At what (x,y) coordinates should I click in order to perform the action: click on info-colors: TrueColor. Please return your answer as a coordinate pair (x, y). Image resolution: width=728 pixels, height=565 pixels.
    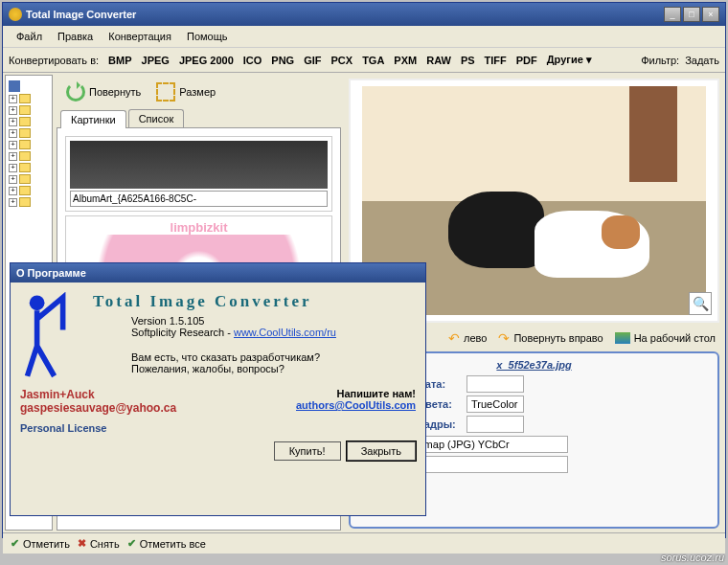
    Looking at the image, I should click on (495, 404).